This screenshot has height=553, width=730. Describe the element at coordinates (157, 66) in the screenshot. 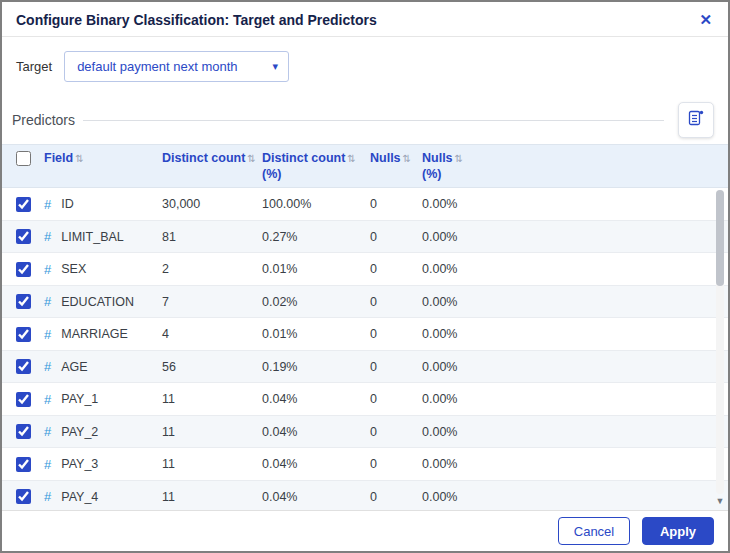

I see `target-dropdown-value: default payment next month` at that location.